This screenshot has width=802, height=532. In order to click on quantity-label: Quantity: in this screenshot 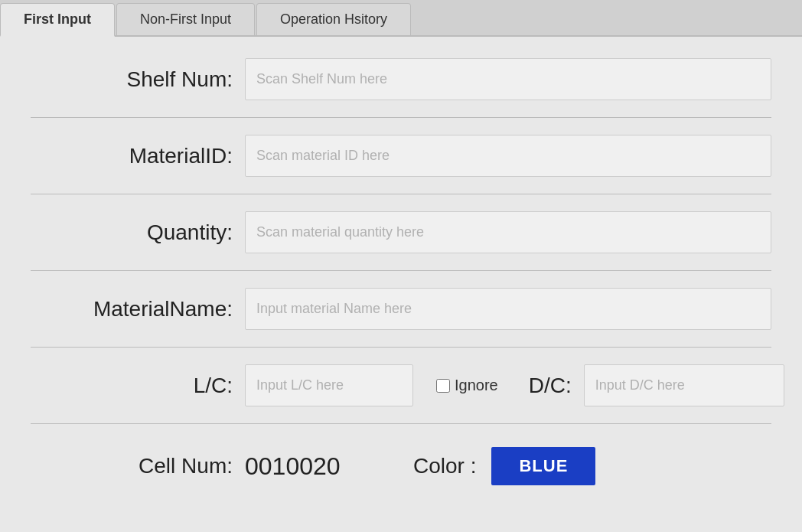, I will do `click(138, 233)`.